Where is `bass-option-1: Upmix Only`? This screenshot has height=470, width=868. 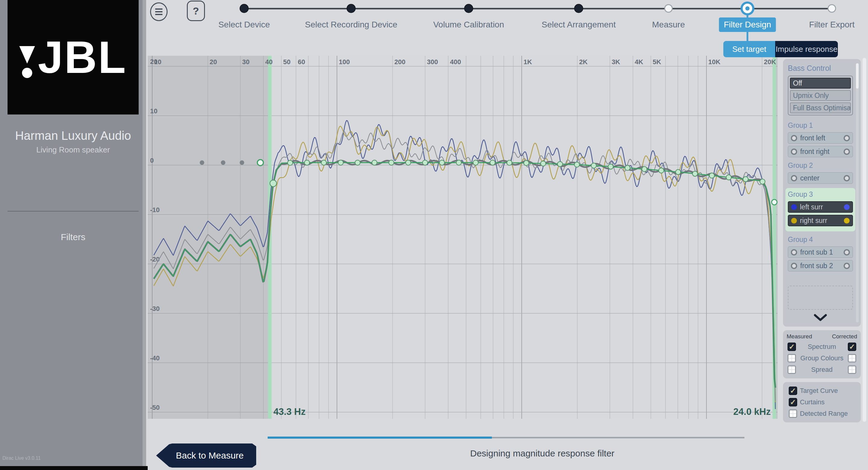 bass-option-1: Upmix Only is located at coordinates (820, 96).